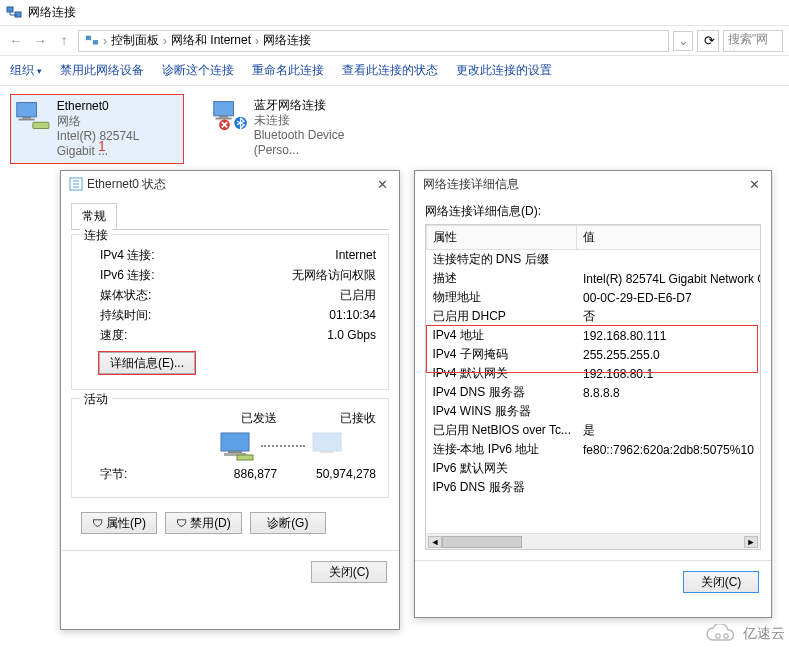  Describe the element at coordinates (594, 298) in the screenshot. I see `table-row: 物理地址00-0C-29-ED-E6-D7` at that location.